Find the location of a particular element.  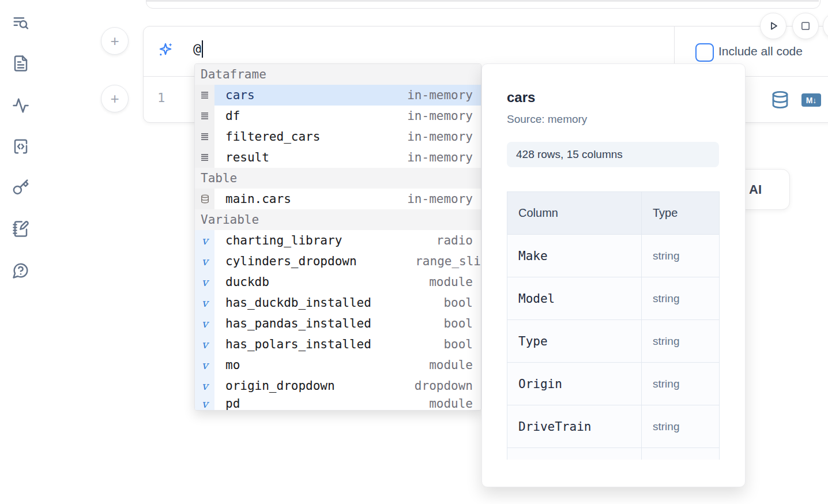

item-name: has_duckdb_installed is located at coordinates (293, 303).